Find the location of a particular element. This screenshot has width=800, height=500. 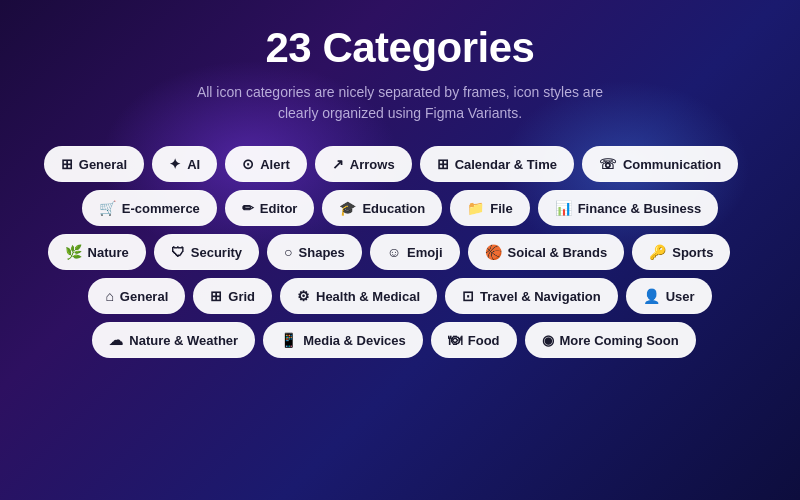

pill-communication: ☏ Communication is located at coordinates (660, 164).